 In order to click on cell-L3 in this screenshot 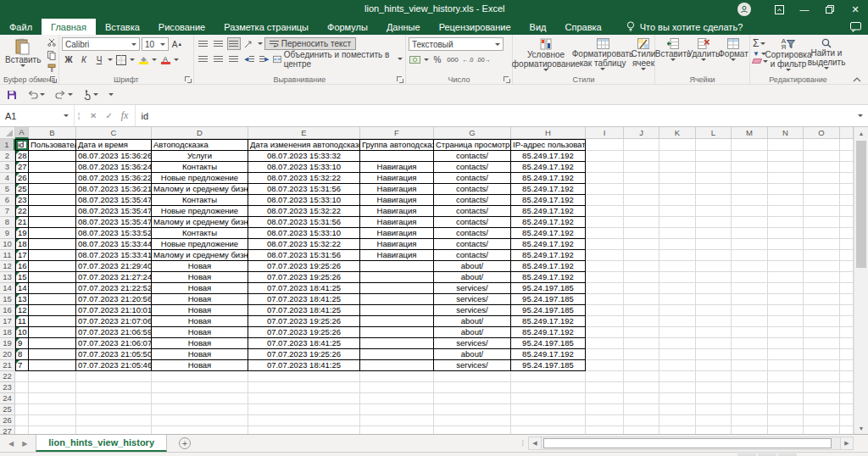, I will do `click(714, 168)`.